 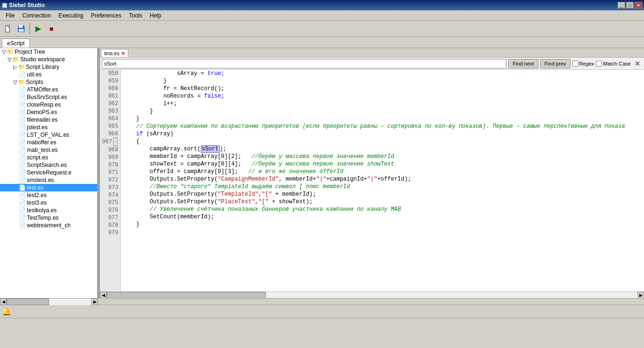 I want to click on code-line-977: SetCount(memberId);, so click(x=382, y=217).